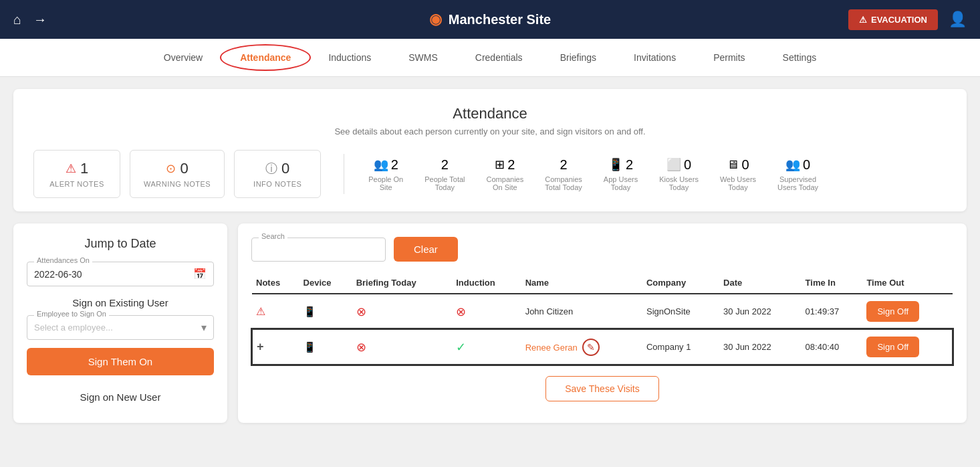 This screenshot has width=980, height=467. What do you see at coordinates (761, 347) in the screenshot?
I see `row2-date: 30 Jun 2022` at bounding box center [761, 347].